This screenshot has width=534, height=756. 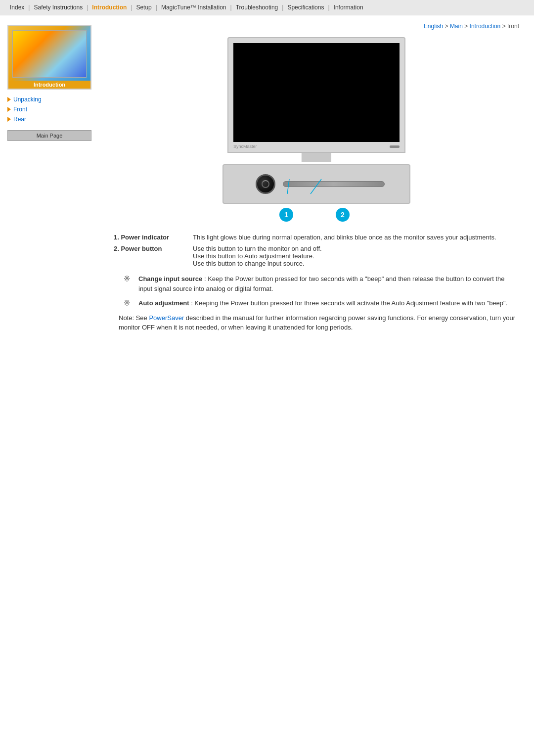 What do you see at coordinates (513, 26) in the screenshot?
I see `breadcrumb-page: front` at bounding box center [513, 26].